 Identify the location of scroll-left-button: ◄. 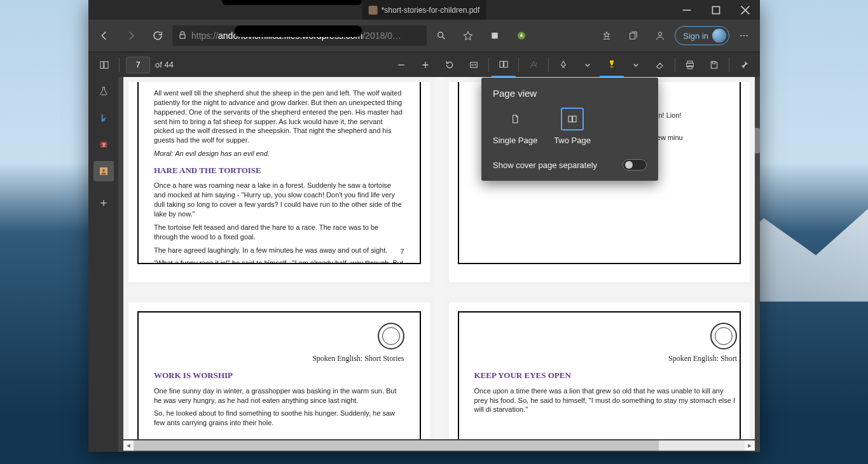
(128, 446).